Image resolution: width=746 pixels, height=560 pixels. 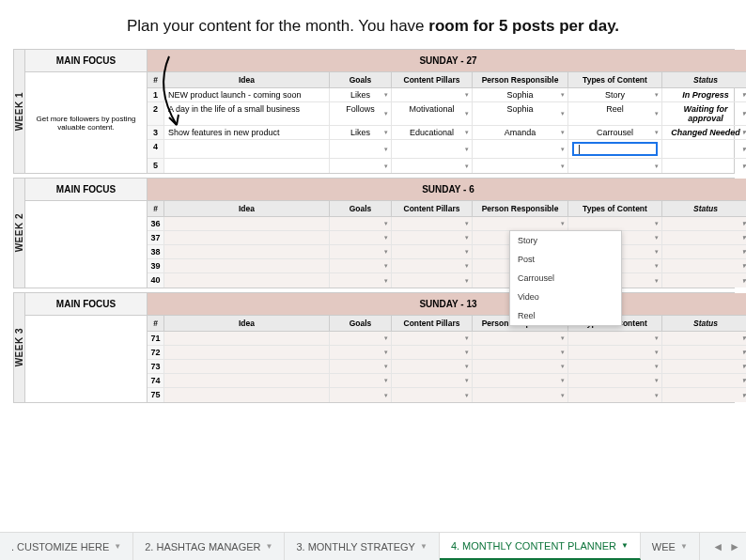 What do you see at coordinates (362, 547) in the screenshot?
I see `sheet-tab: 3. MONTHLY STRATEGY▼` at bounding box center [362, 547].